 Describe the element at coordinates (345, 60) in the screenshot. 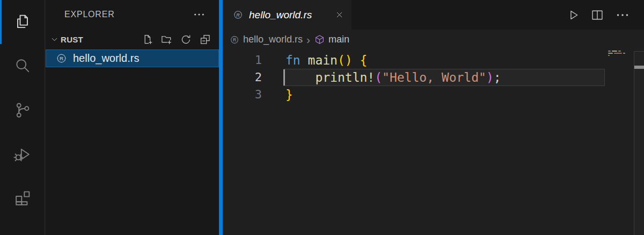

I see `token: ()` at that location.